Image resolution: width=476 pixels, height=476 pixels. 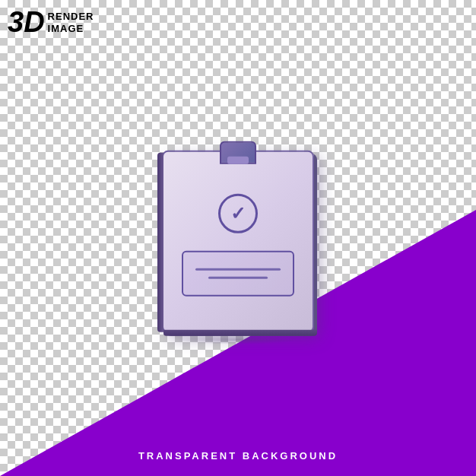 I want to click on clipboard-wrapper: ✓, so click(x=238, y=234).